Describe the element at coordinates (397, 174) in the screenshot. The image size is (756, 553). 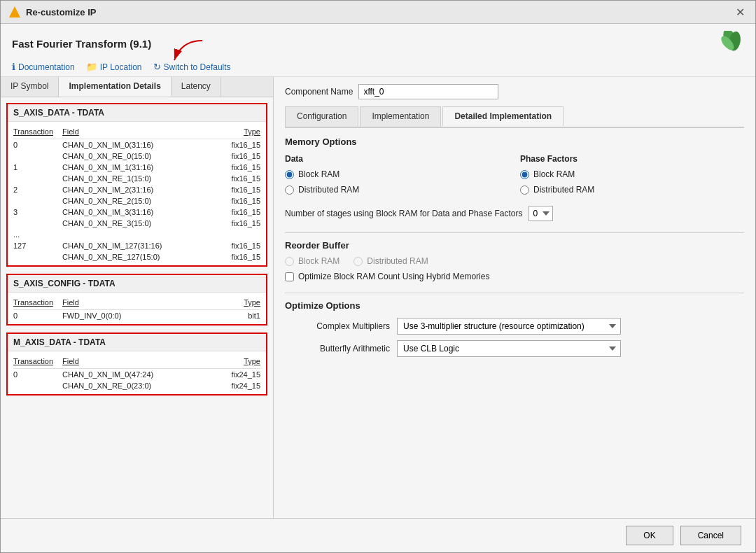
I see `data-column: Data Block RAM Distributed RAM` at that location.